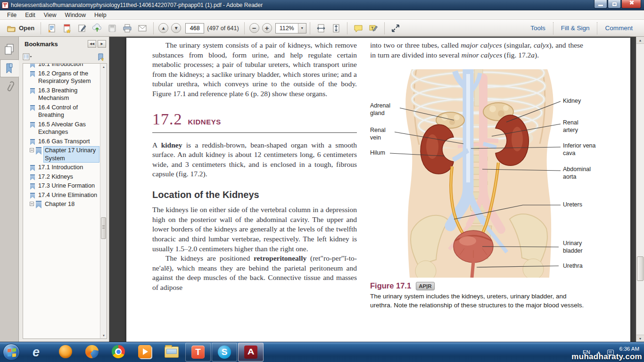 The width and height of the screenshot is (644, 362). What do you see at coordinates (75, 15) in the screenshot?
I see `menu-window: Window` at bounding box center [75, 15].